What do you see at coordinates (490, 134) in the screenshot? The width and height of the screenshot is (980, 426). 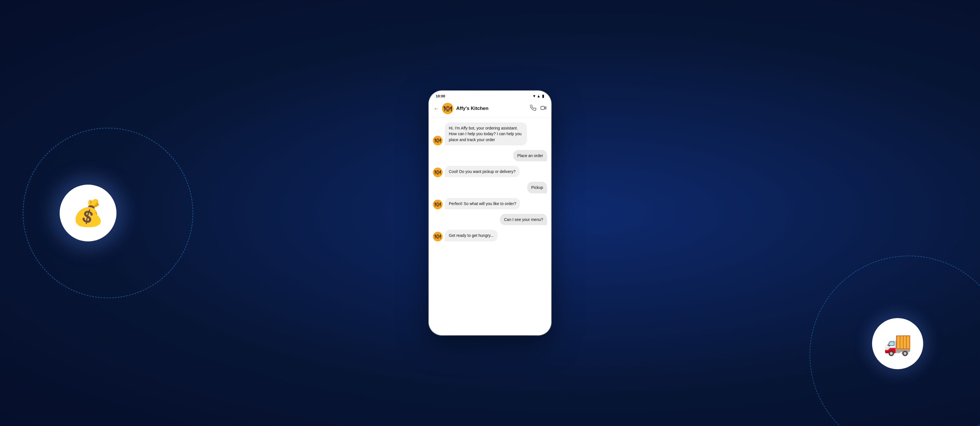 I see `message-row: 🍽Hi, I'm Affy bot, your ordering assista…` at bounding box center [490, 134].